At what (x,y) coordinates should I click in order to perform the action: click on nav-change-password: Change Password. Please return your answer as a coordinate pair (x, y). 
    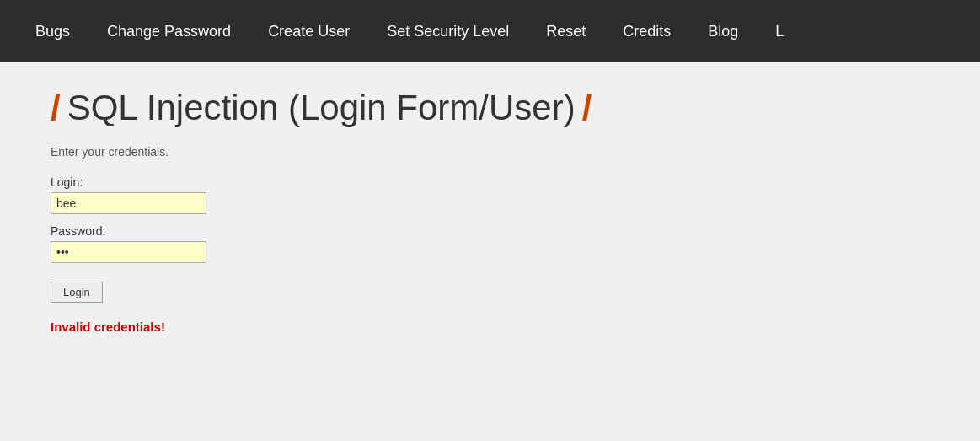
    Looking at the image, I should click on (169, 32).